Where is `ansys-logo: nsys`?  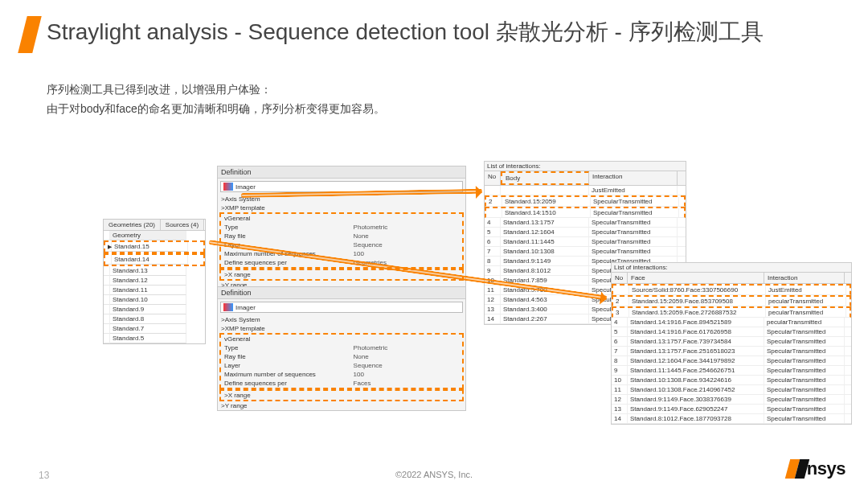 ansys-logo: nsys is located at coordinates (817, 469).